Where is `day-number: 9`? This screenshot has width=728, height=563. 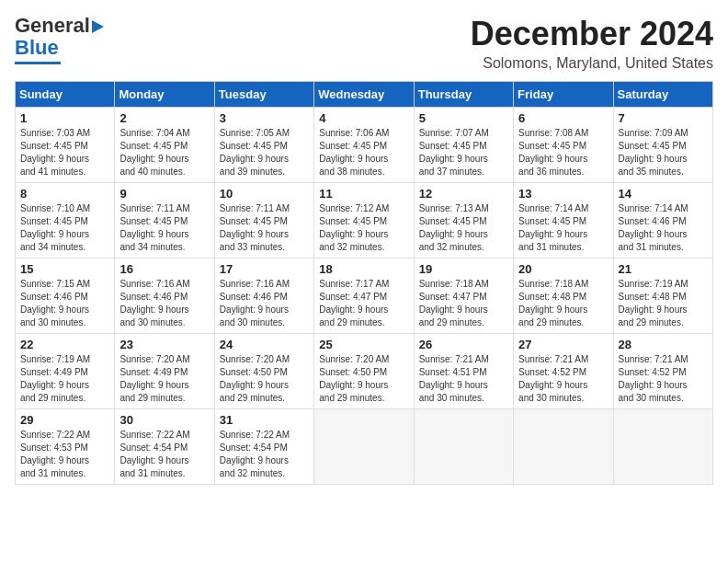 day-number: 9 is located at coordinates (164, 193).